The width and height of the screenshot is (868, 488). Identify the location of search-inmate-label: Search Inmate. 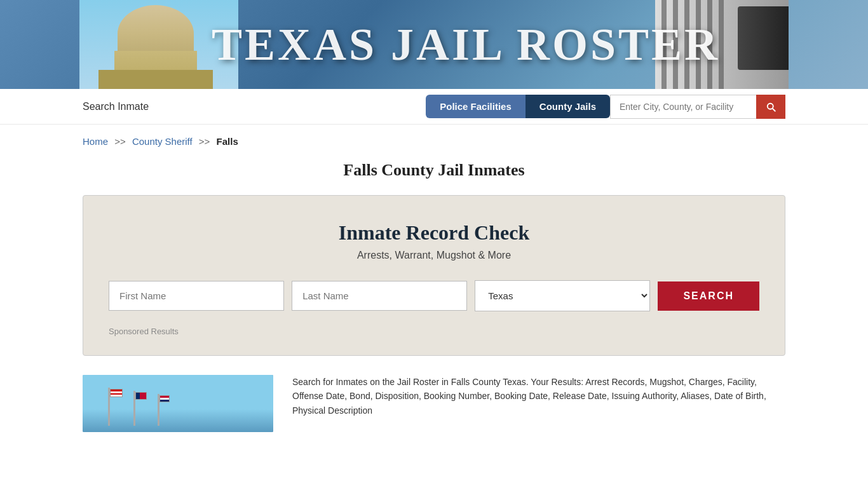
(116, 107).